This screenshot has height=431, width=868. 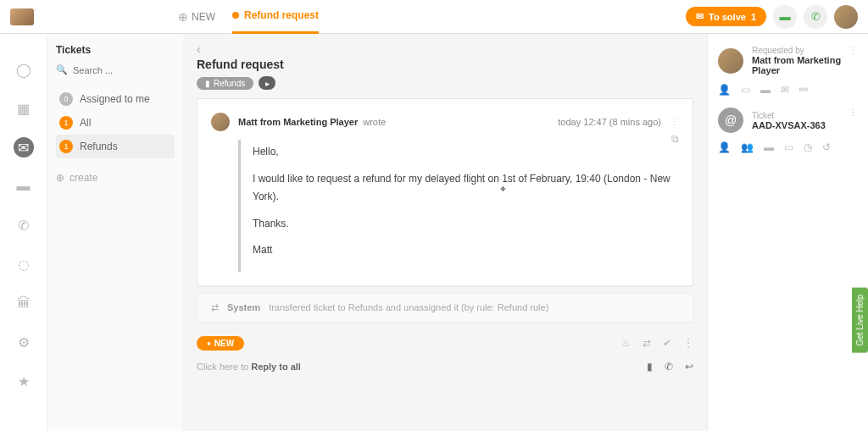 I want to click on at-icon: @, so click(x=731, y=120).